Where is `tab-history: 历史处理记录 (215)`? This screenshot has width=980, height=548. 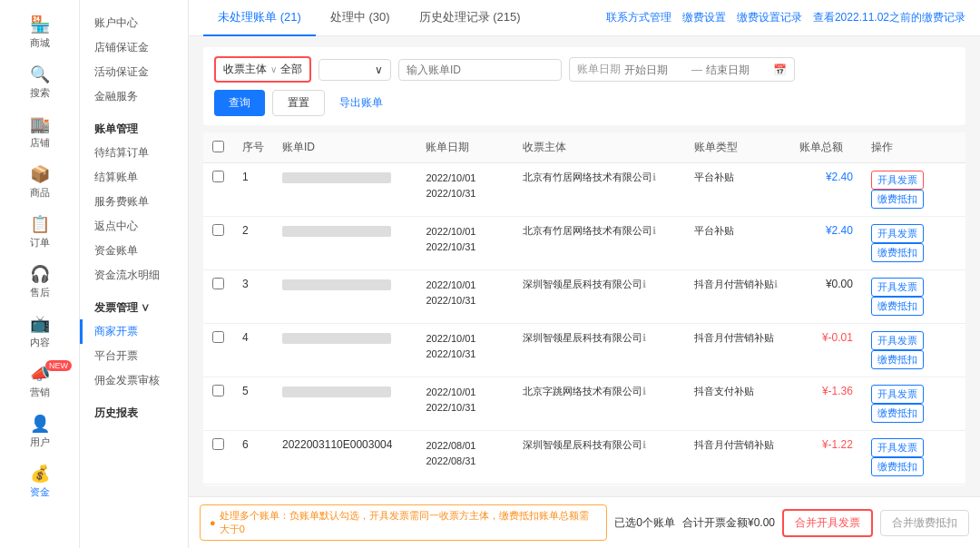
tab-history: 历史处理记录 (215) is located at coordinates (470, 18).